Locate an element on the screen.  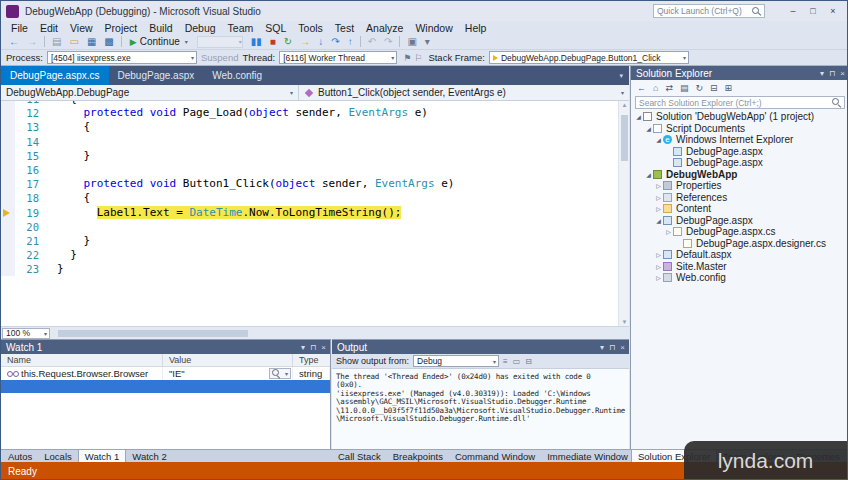
find-in-files-icon: ▣ is located at coordinates (412, 42).